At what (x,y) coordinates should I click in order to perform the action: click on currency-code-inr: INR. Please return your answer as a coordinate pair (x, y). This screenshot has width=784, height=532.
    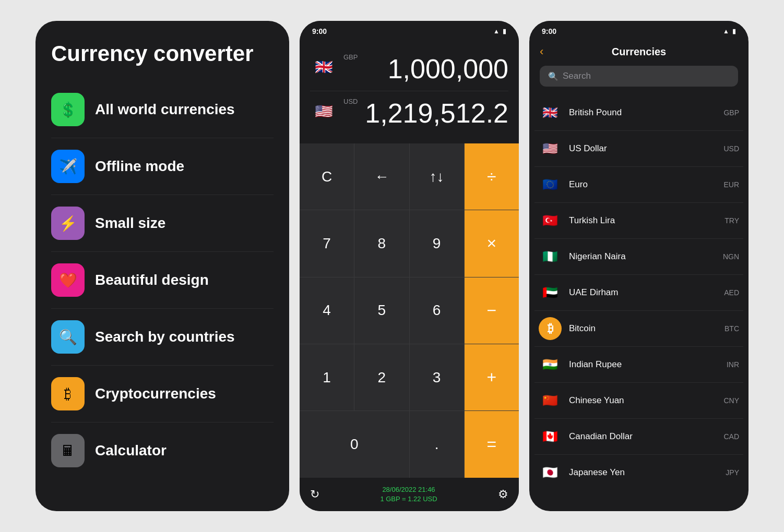
    Looking at the image, I should click on (733, 365).